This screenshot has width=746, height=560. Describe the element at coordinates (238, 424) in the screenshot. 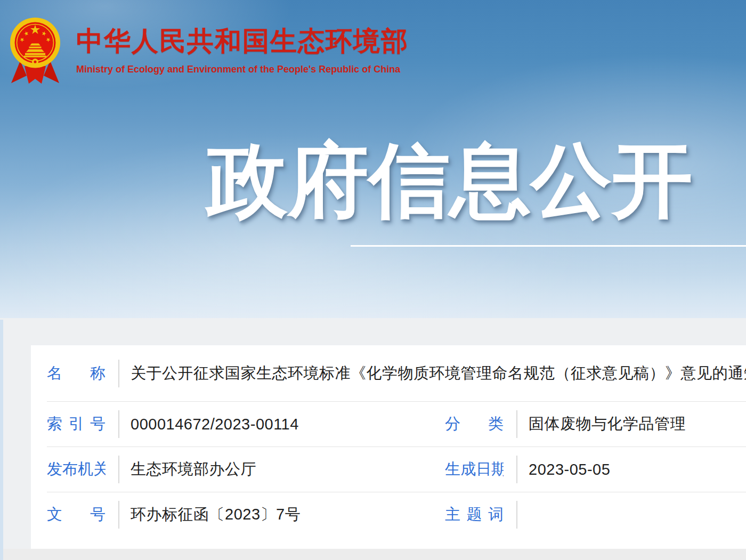

I see `meta-cell: 索引号 000014672/2023-00114` at that location.